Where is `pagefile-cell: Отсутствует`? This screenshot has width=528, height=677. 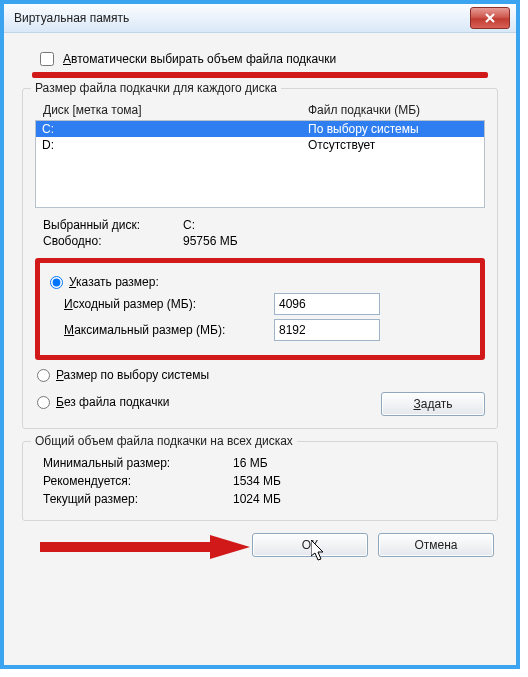 pagefile-cell: Отсутствует is located at coordinates (393, 145).